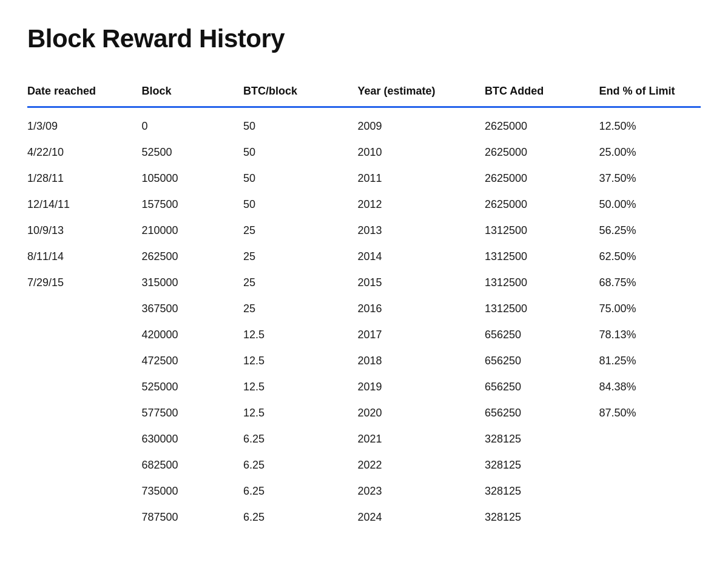 The image size is (728, 588). I want to click on table-row: 367500252016131250075.00%, so click(364, 309).